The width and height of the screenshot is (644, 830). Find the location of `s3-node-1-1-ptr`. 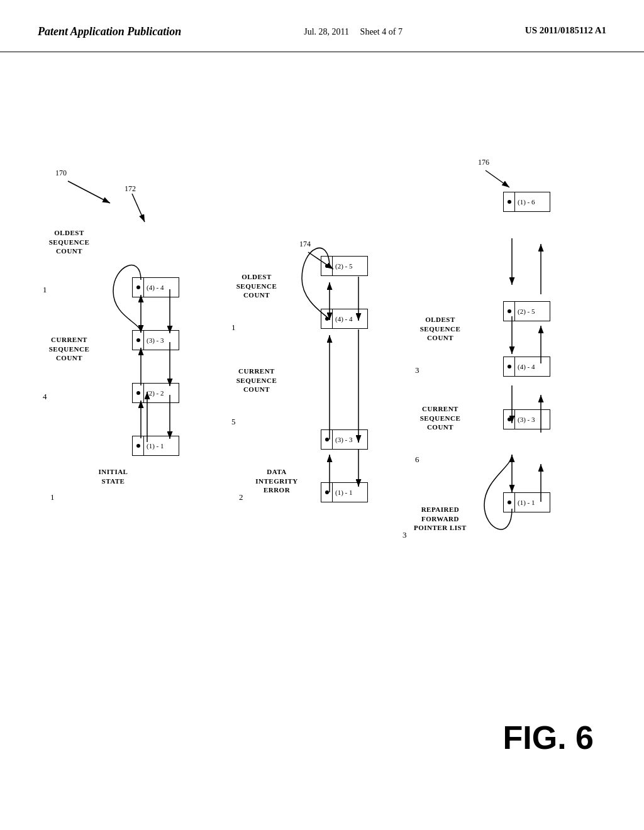

s3-node-1-1-ptr is located at coordinates (509, 502).